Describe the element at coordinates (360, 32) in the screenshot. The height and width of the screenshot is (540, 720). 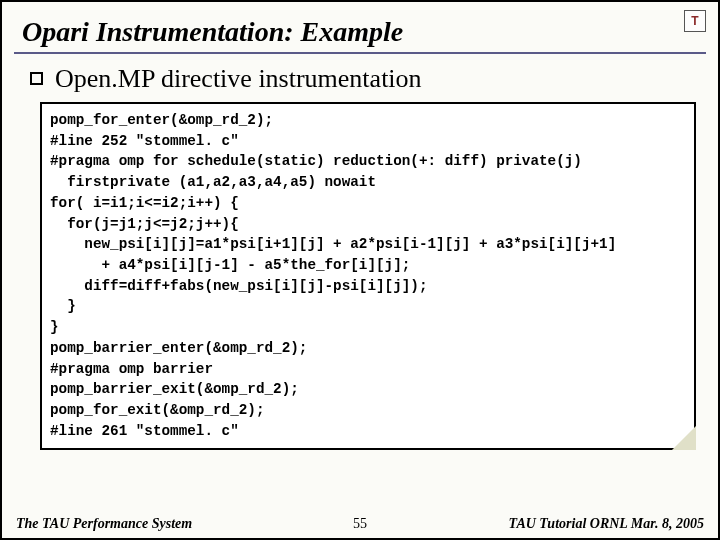
I see `title-box: Opari Instrumentation: Example` at that location.